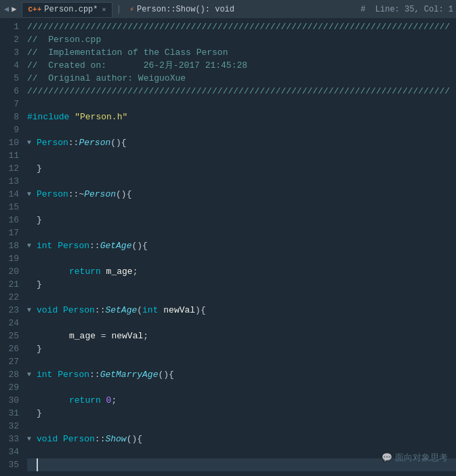 This screenshot has width=456, height=476. Describe the element at coordinates (47, 245) in the screenshot. I see `line18-type: int` at that location.